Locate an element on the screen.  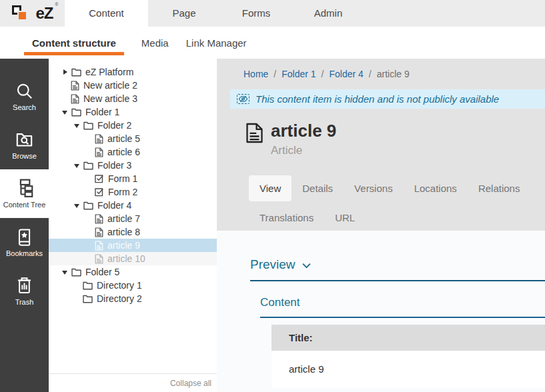
sidebar-item-bookmarks: Bookmarks is located at coordinates (24, 243).